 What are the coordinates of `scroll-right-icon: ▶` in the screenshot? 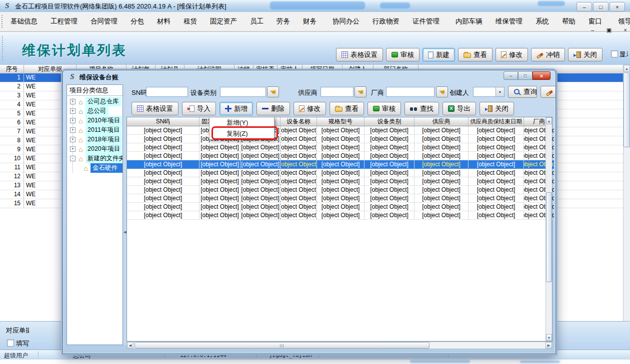 It's located at (549, 346).